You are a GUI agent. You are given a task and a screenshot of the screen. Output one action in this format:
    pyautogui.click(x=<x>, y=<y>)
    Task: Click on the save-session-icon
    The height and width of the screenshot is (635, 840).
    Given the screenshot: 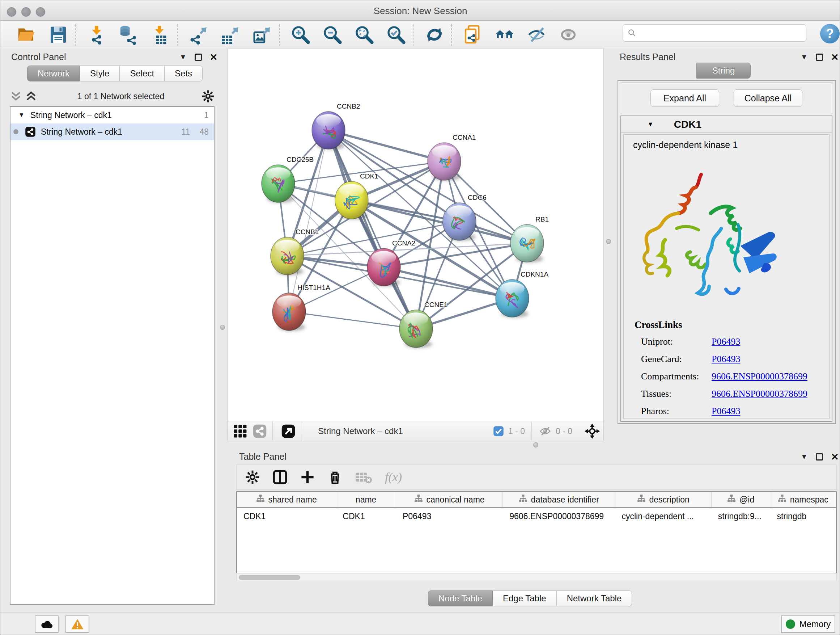 What is the action you would take?
    pyautogui.click(x=58, y=35)
    